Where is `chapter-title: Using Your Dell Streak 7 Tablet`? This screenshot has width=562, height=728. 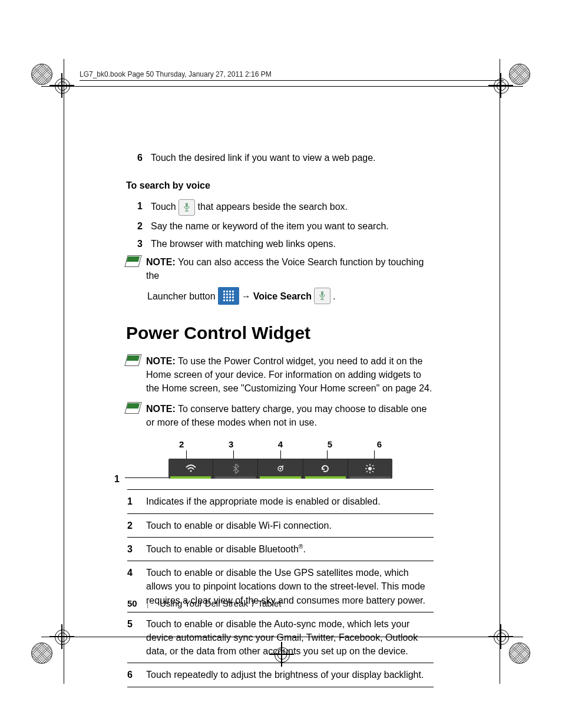 chapter-title: Using Your Dell Streak 7 Tablet is located at coordinates (220, 604).